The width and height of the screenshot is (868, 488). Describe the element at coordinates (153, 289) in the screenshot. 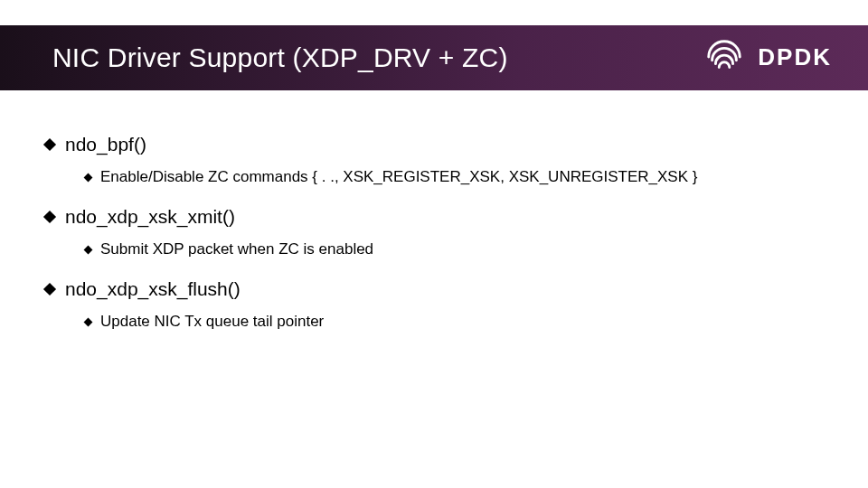

I see `bullet-label: ndo_xdp_xsk_flush()` at that location.